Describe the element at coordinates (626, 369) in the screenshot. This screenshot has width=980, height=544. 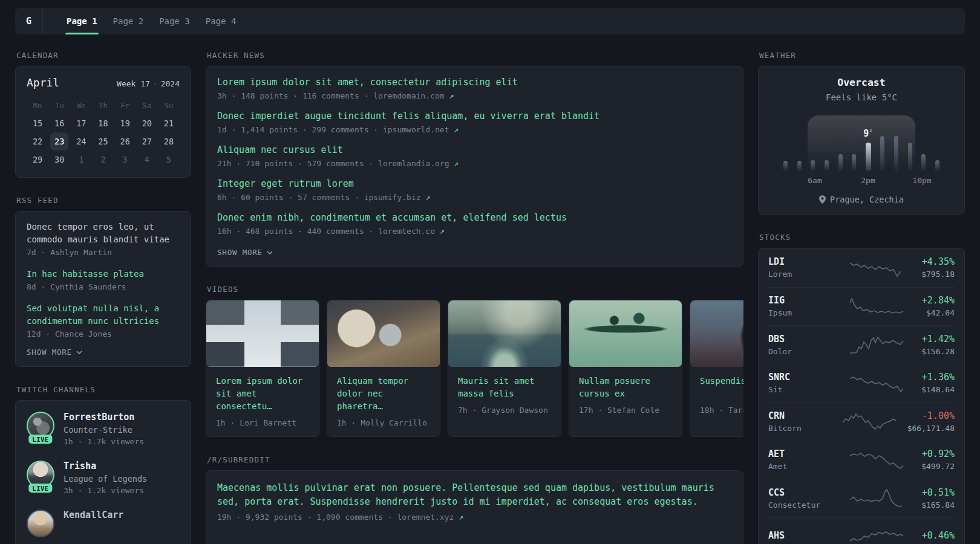
I see `video-card: Nullam posuere cursus ex 17h · Stefan Co…` at that location.